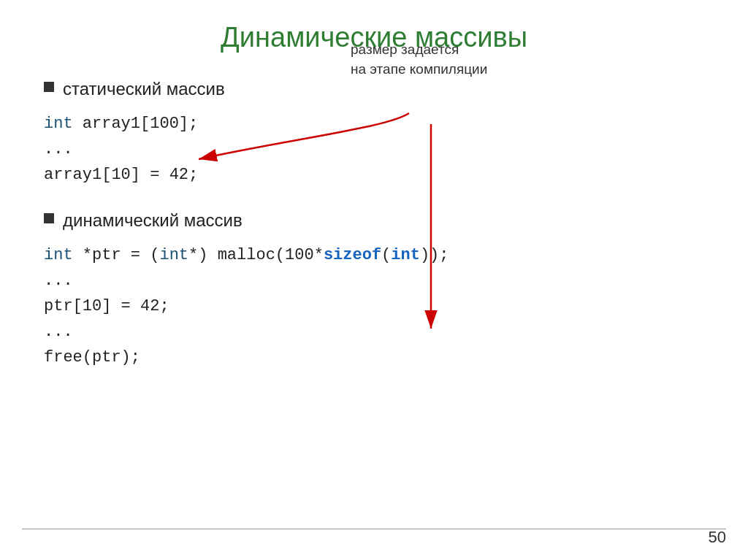 The height and width of the screenshot is (560, 748). I want to click on dynamic-code-line5: free(ptr);, so click(378, 358).